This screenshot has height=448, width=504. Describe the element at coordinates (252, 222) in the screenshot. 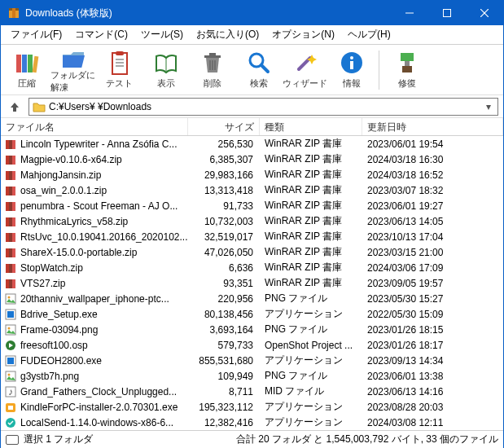

I see `table-row: RhythmicaLyrics_v58.zip10,732,003WinRAR …` at that location.